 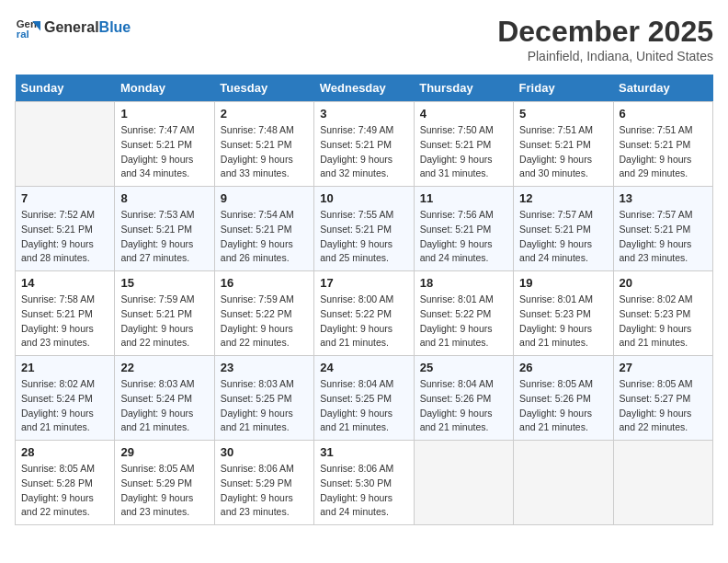 I want to click on calendar-day-cell: 30Sunrise: 8:06 AMSunset: 5:29 PMDayligh…, so click(x=264, y=483).